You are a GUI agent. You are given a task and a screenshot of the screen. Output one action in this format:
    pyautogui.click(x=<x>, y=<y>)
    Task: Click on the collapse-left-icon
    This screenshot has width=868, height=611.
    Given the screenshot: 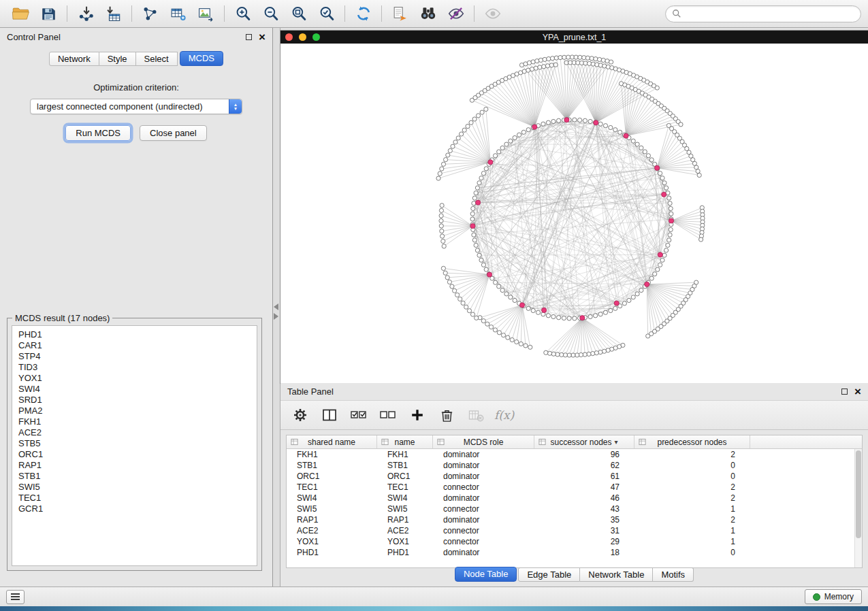 What is the action you would take?
    pyautogui.click(x=276, y=307)
    